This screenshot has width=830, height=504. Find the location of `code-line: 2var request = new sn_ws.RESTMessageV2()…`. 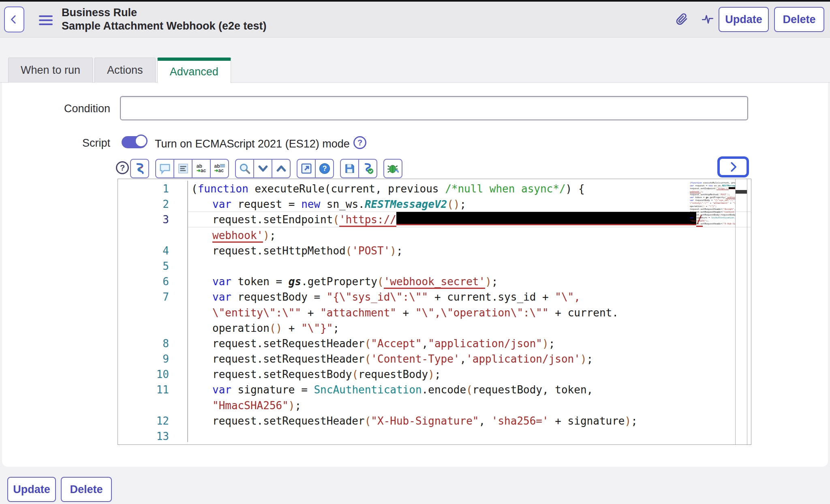

code-line: 2var request = new sn_ws.RESTMessageV2()… is located at coordinates (434, 204).